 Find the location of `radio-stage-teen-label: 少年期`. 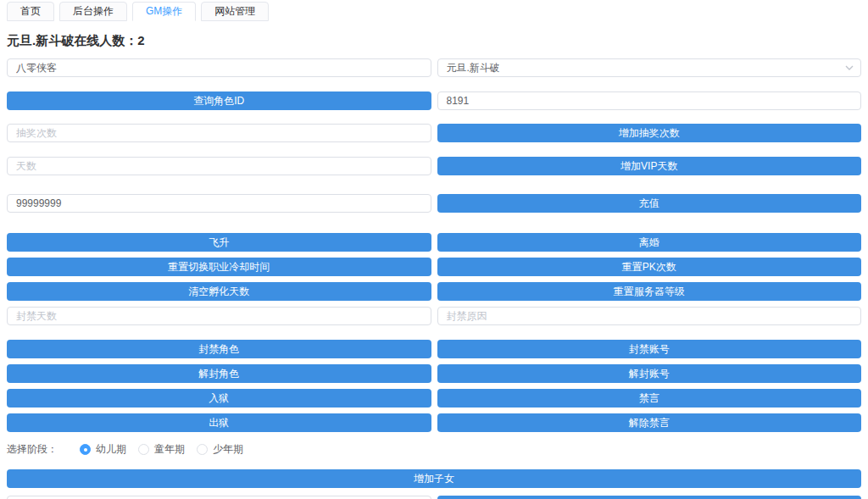

radio-stage-teen-label: 少年期 is located at coordinates (228, 449).